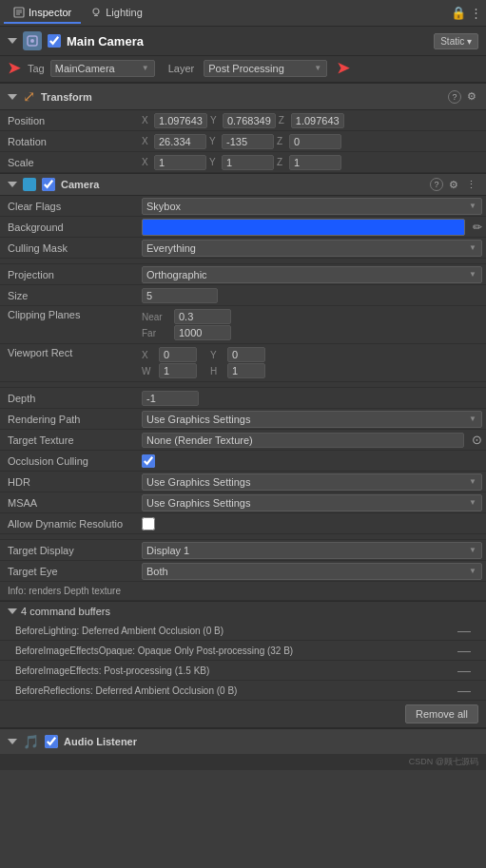 This screenshot has width=486, height=868. I want to click on cmd-item-2-text: BeforeImageEffects: Post-processing (1.5…, so click(112, 671).